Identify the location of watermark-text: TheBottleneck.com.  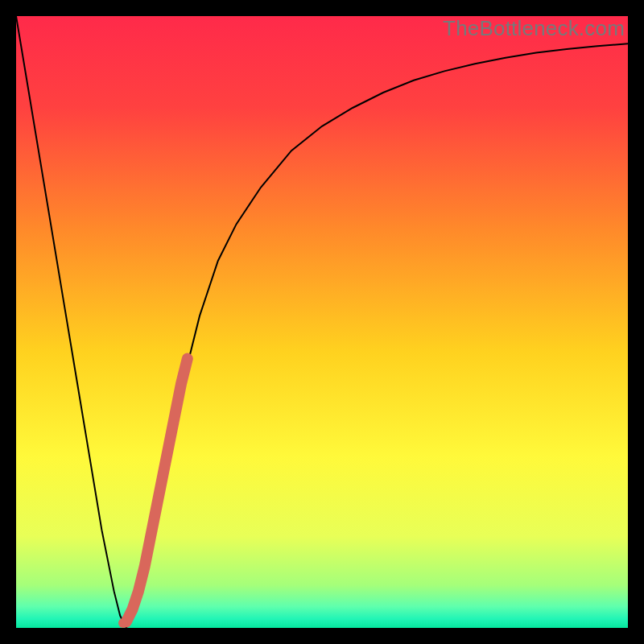
(534, 29).